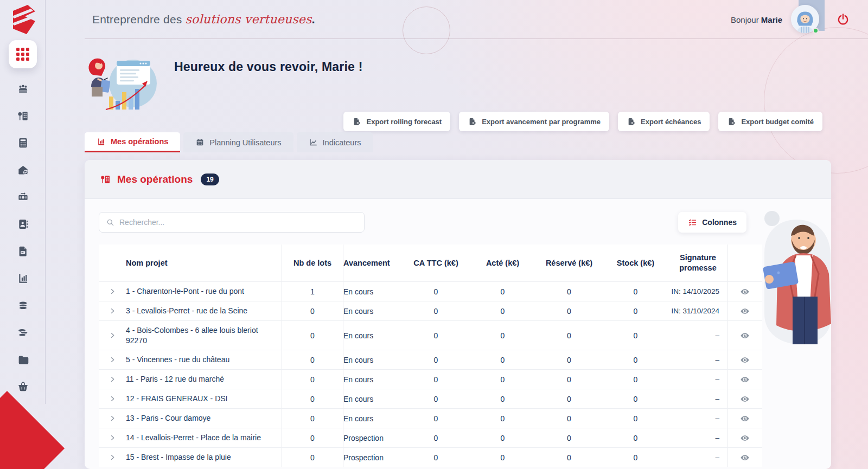  What do you see at coordinates (23, 54) in the screenshot?
I see `sidebar-item-apps` at bounding box center [23, 54].